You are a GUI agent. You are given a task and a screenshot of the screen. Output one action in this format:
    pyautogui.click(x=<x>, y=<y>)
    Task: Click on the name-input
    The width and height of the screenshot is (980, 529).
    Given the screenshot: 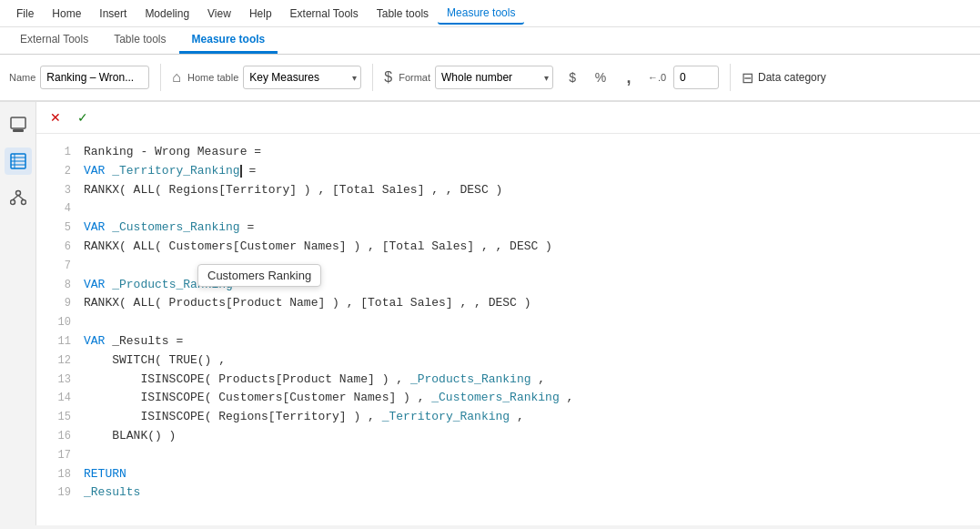 What is the action you would take?
    pyautogui.click(x=95, y=77)
    